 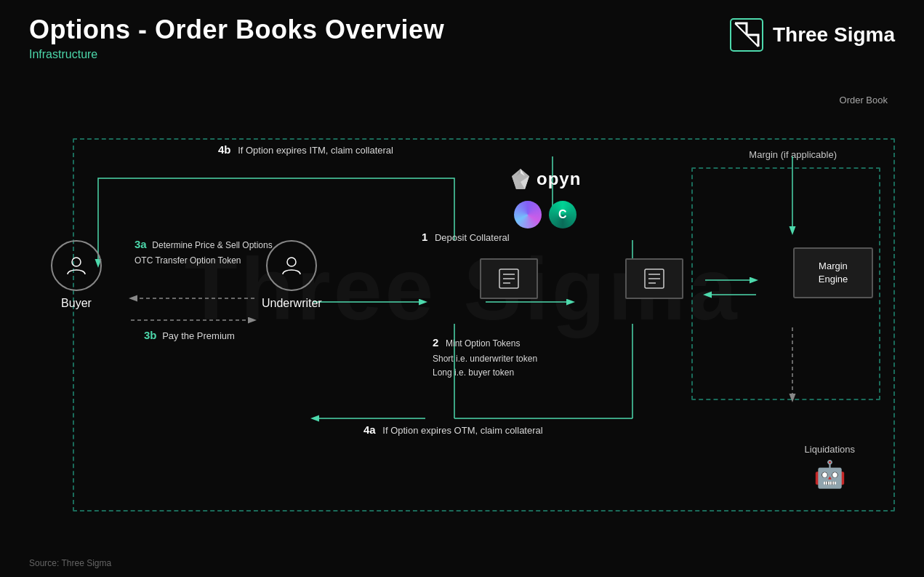 I want to click on step-4b: 4b If Option expires ITM, claim collater…, so click(x=305, y=150).